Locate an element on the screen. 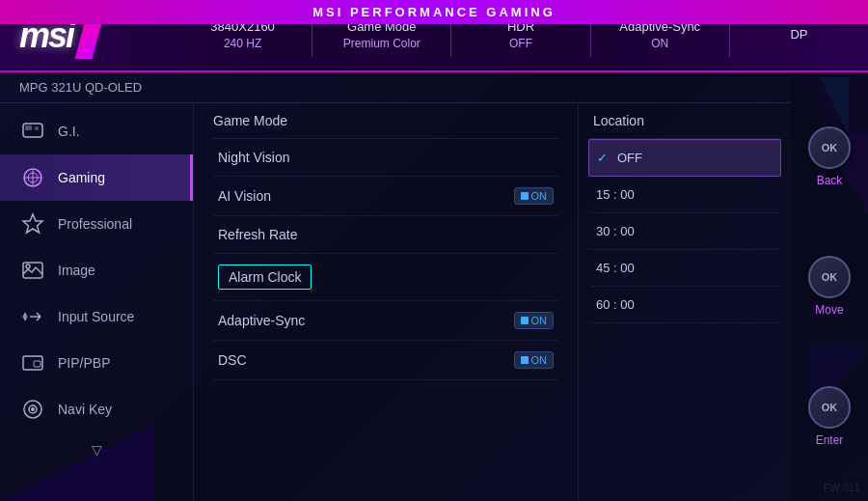 This screenshot has height=501, width=868. sidebar-item-gaming: Gaming is located at coordinates (96, 178).